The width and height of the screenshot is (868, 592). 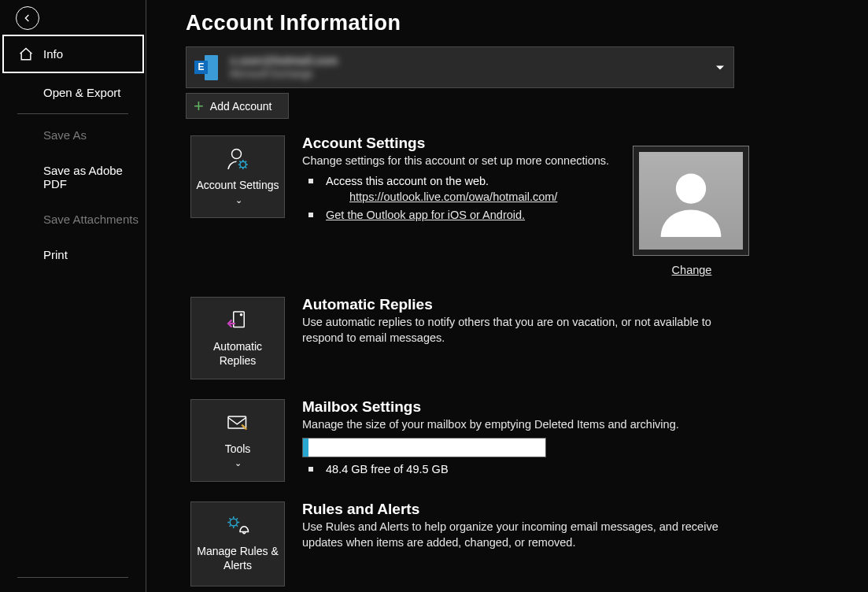 I want to click on add-account-label: Add Account, so click(x=241, y=106).